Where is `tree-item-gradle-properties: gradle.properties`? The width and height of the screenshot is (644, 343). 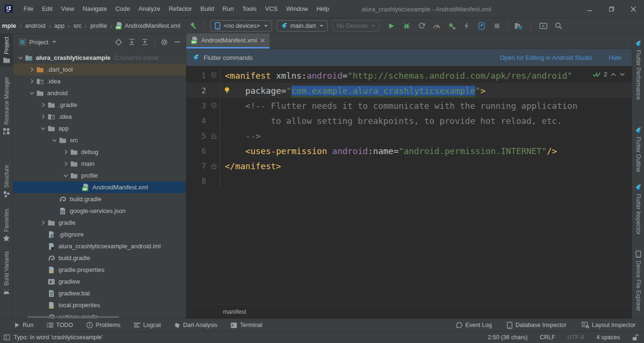
tree-item-gradle-properties: gradle.properties is located at coordinates (99, 270).